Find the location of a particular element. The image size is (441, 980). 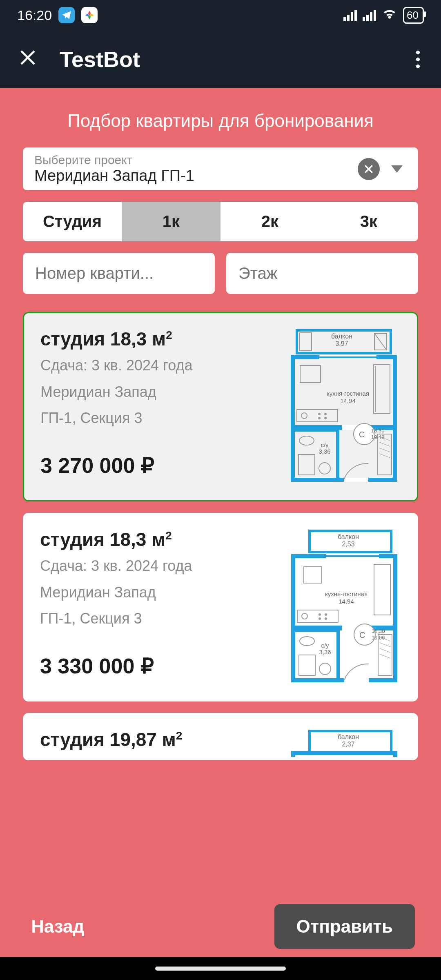

project-select-label: Выберите проект is located at coordinates (192, 160).